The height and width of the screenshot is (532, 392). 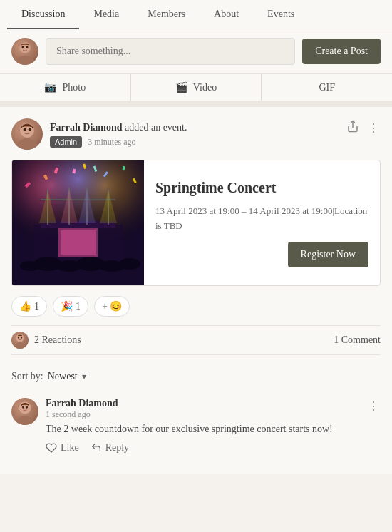 What do you see at coordinates (78, 307) in the screenshot?
I see `party-count: 1` at bounding box center [78, 307].